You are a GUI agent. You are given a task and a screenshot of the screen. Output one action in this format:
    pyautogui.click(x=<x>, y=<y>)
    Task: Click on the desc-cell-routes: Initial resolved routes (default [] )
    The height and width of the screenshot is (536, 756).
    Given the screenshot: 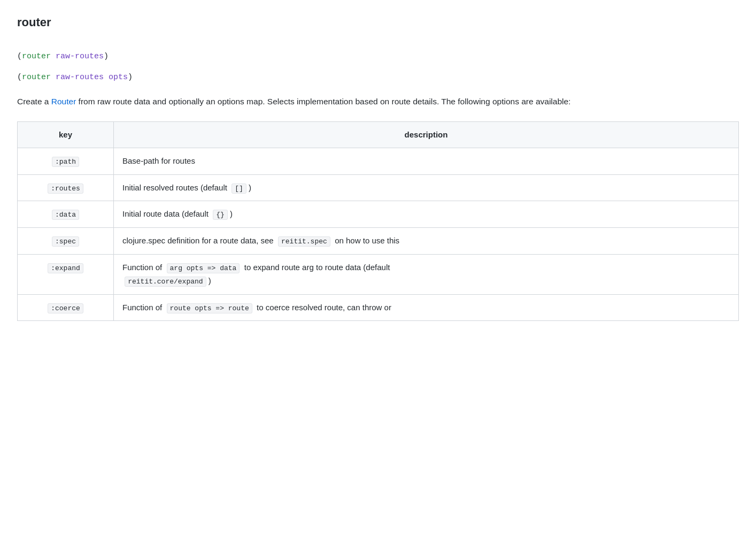 What is the action you would take?
    pyautogui.click(x=427, y=188)
    